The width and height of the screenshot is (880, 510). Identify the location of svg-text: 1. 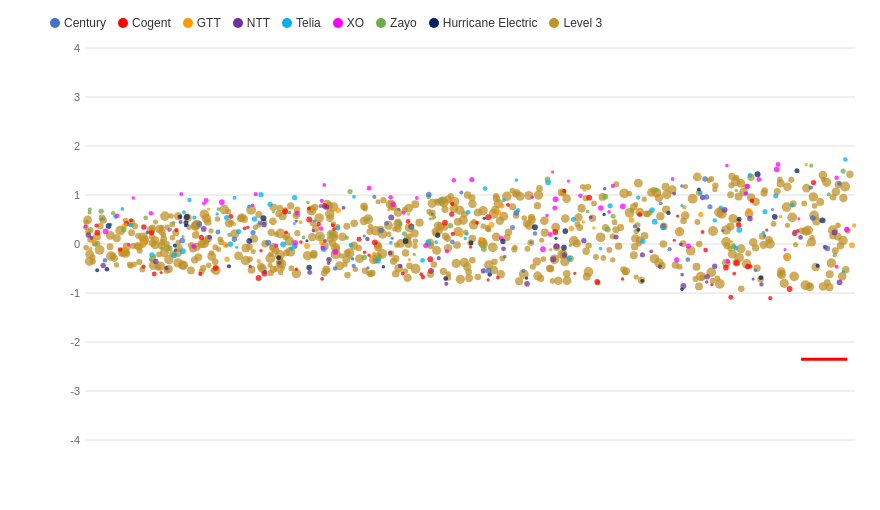
(77, 195).